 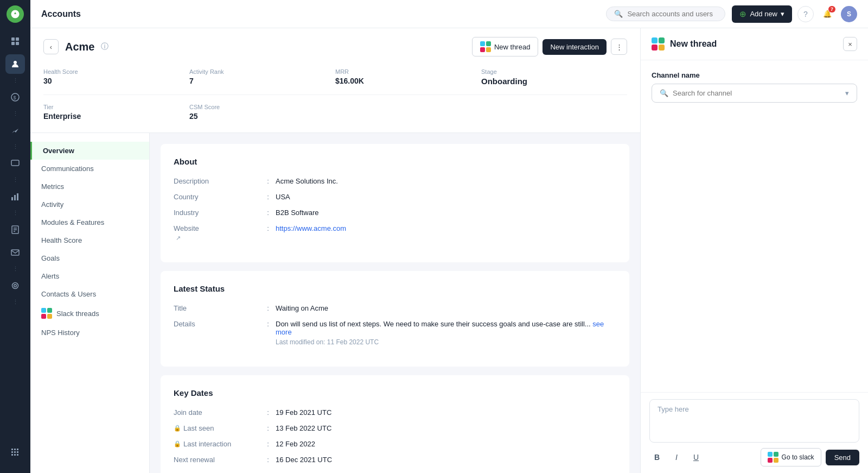 What do you see at coordinates (90, 151) in the screenshot?
I see `sidenav-overview: Overview` at bounding box center [90, 151].